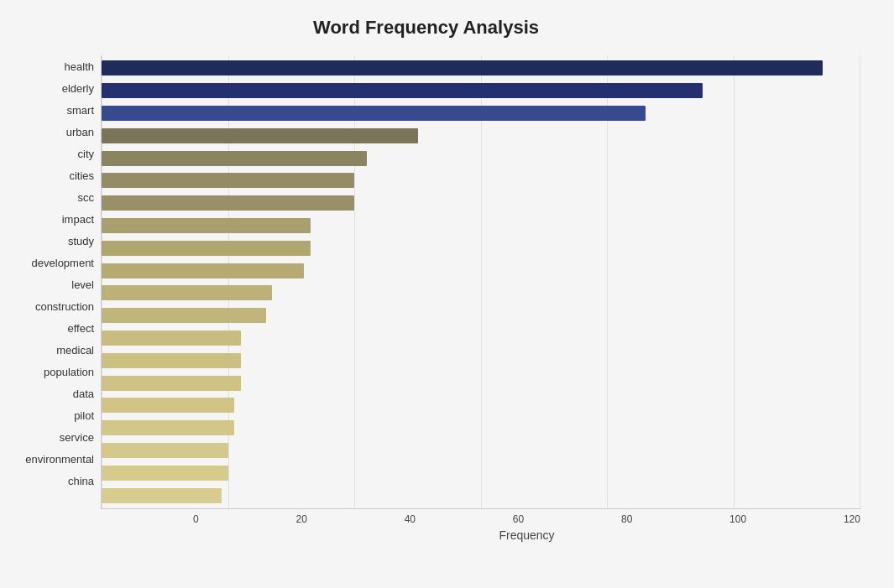  What do you see at coordinates (81, 88) in the screenshot?
I see `y-label: elderly` at bounding box center [81, 88].